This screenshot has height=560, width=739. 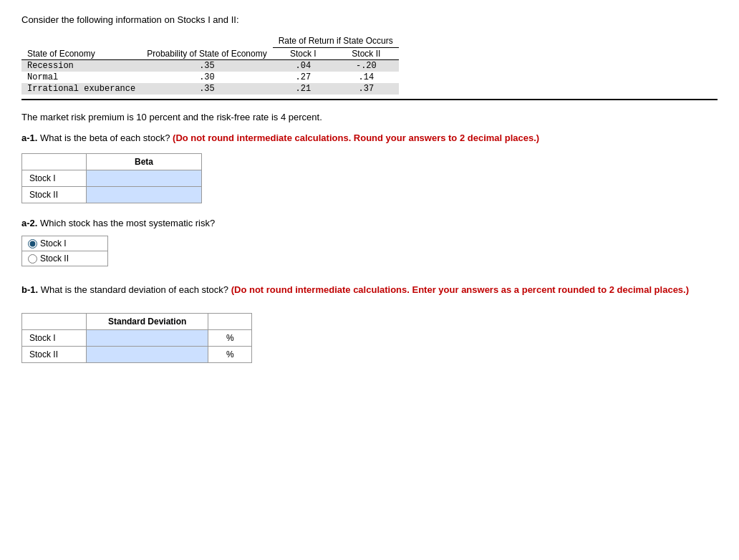 I want to click on prob-irrational: .35, so click(x=206, y=89).